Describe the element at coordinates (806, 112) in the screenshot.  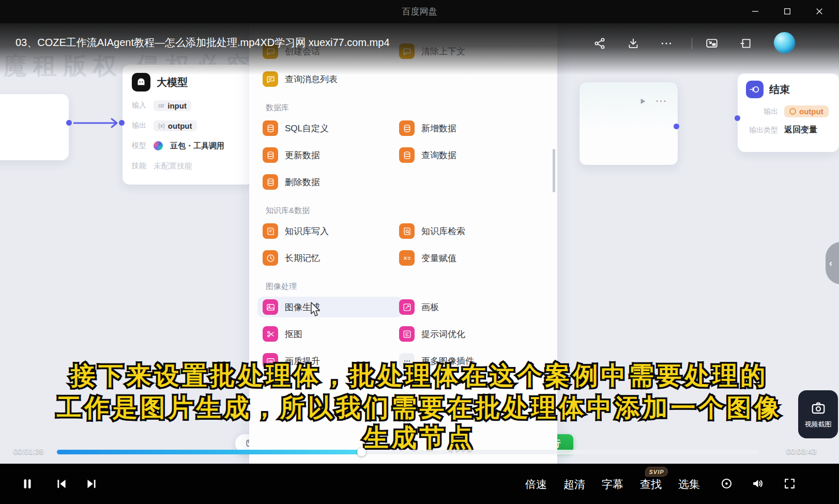
I see `end-output-pill: output` at that location.